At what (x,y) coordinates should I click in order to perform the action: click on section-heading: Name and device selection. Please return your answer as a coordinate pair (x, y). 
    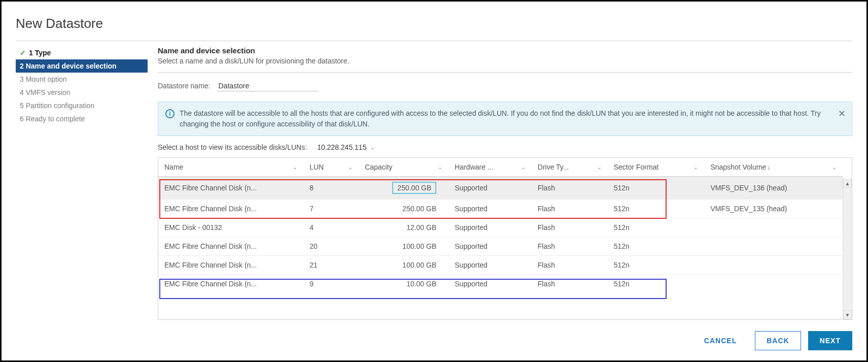
    Looking at the image, I should click on (505, 51).